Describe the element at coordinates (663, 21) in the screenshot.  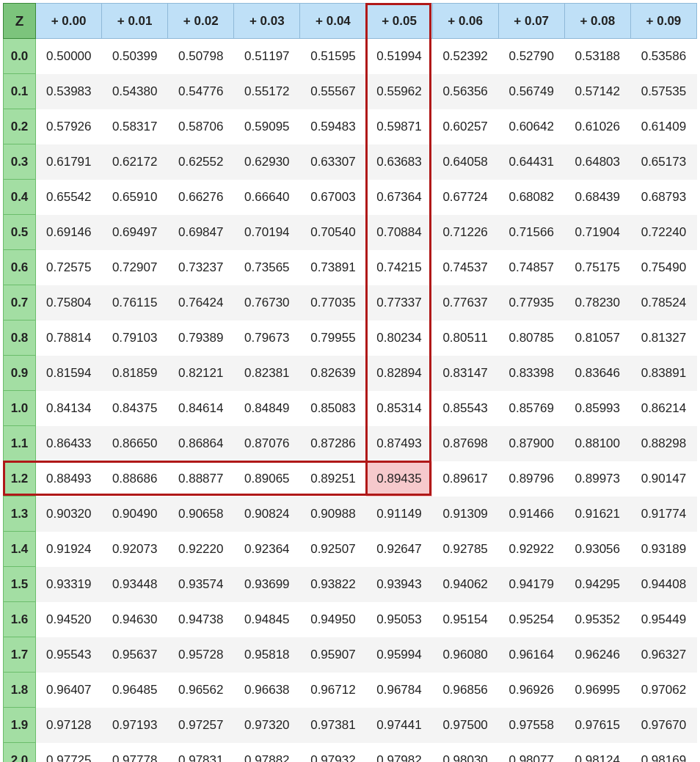
I see `col-header: + 0.09` at that location.